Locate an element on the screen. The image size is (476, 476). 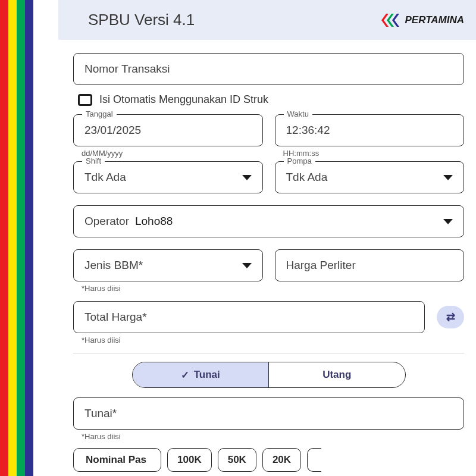
jenis-bbm-hint: *Harus diisi is located at coordinates (168, 288).